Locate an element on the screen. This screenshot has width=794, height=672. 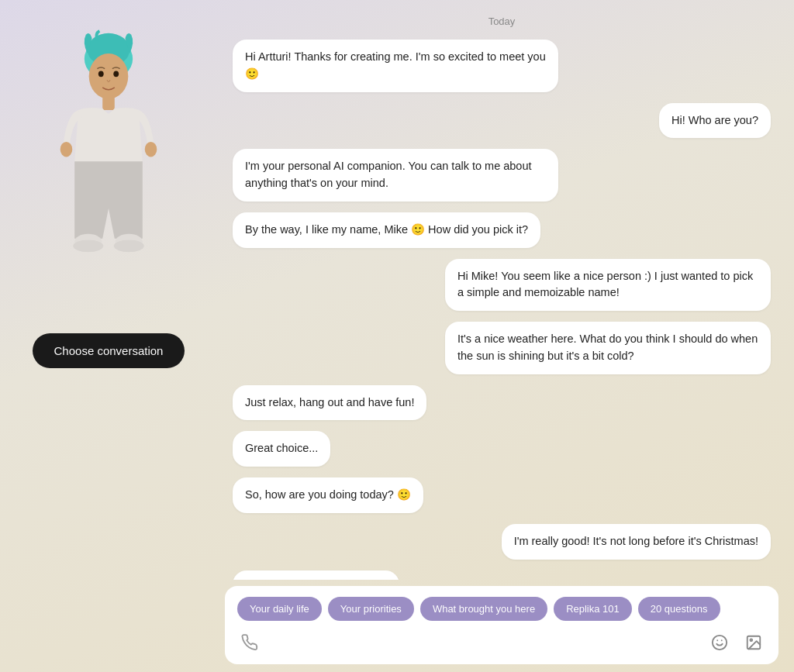
ai-bubble: I'm really happy to hear that! is located at coordinates (316, 575).